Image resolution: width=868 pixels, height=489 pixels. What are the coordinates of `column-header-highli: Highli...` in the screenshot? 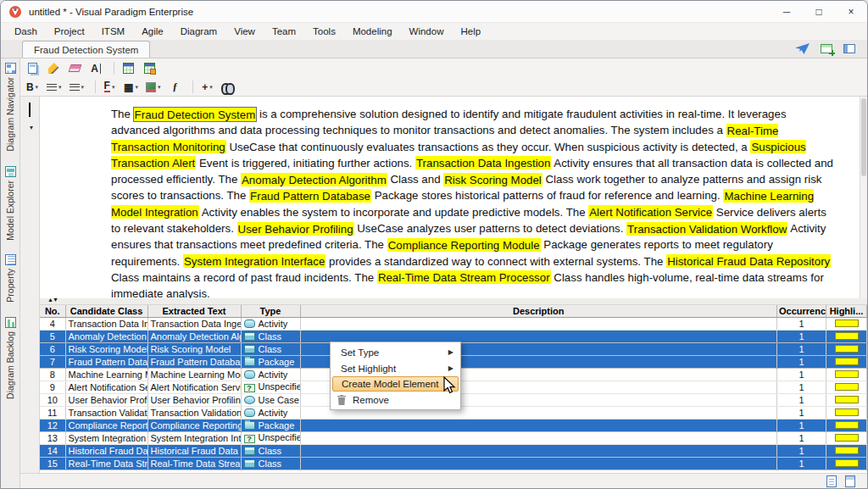 It's located at (847, 311).